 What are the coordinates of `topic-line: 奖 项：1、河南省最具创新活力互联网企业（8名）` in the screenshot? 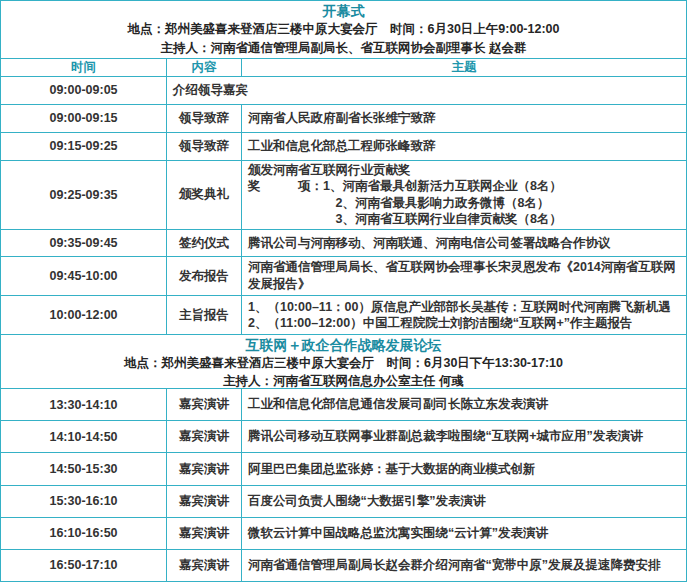 It's located at (464, 186).